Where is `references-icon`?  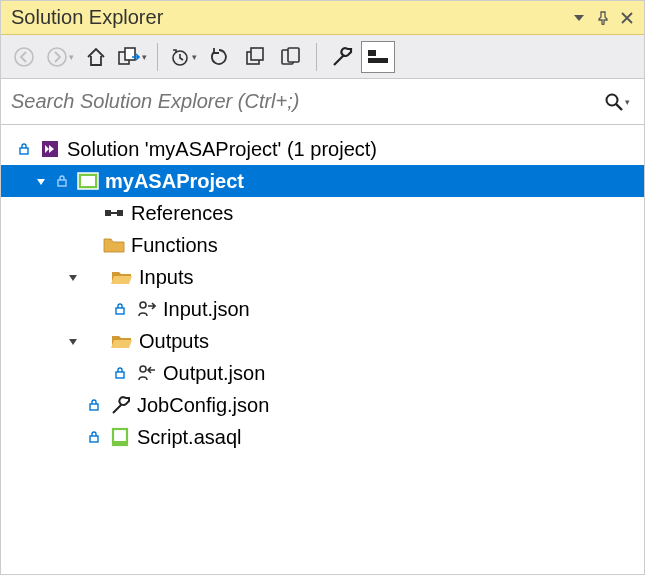 references-icon is located at coordinates (114, 213).